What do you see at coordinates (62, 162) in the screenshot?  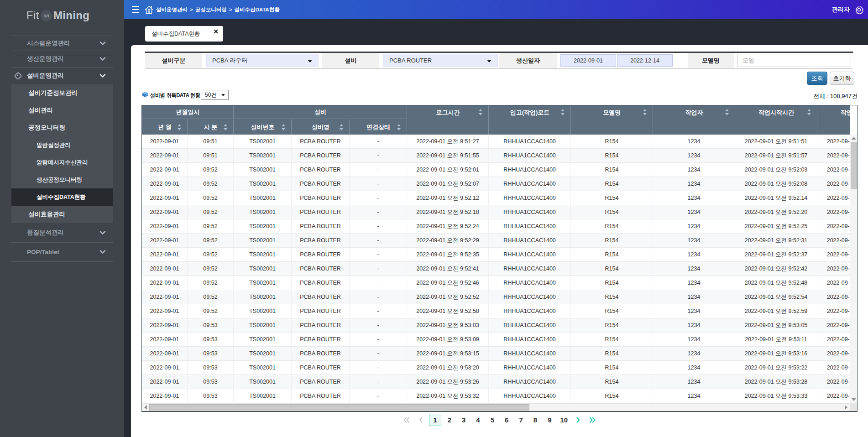 I see `sidebar-subitem: 알람메시지수신관리` at bounding box center [62, 162].